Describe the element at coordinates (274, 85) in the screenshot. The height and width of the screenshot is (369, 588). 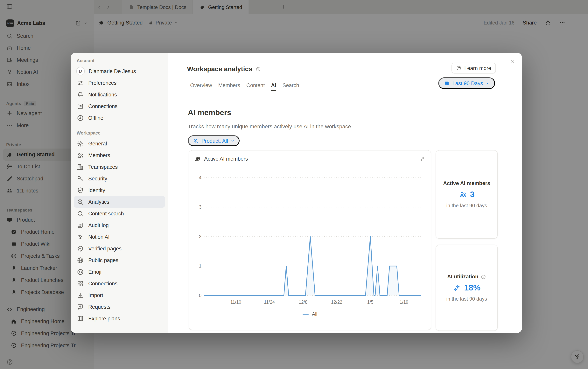
I see `settings-tab-ai: AI` at that location.